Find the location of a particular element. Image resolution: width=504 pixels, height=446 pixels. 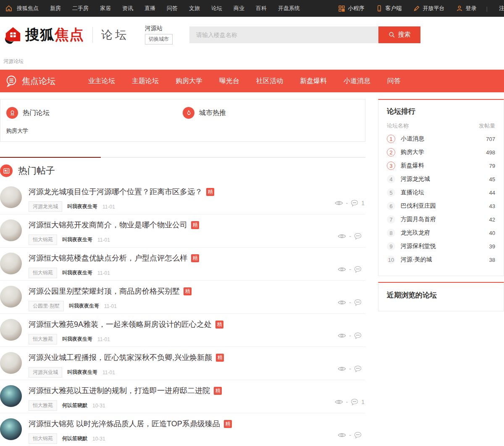

search-input is located at coordinates (284, 35).